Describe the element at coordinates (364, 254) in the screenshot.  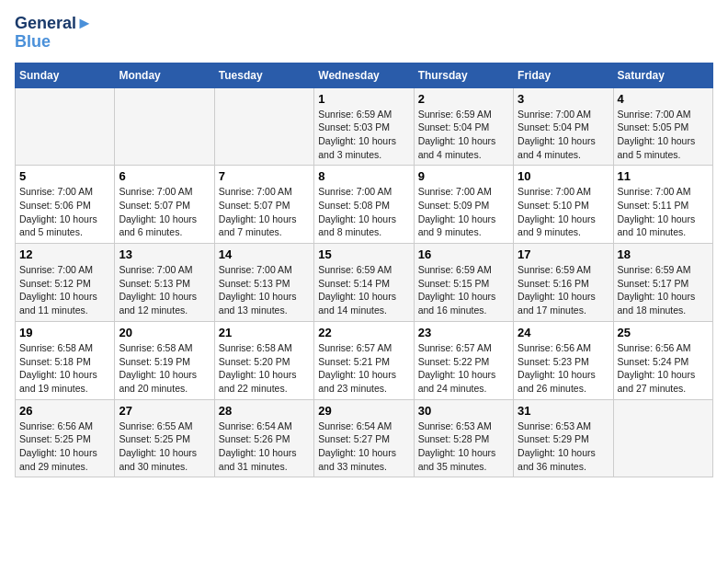
I see `day-number: 15` at that location.